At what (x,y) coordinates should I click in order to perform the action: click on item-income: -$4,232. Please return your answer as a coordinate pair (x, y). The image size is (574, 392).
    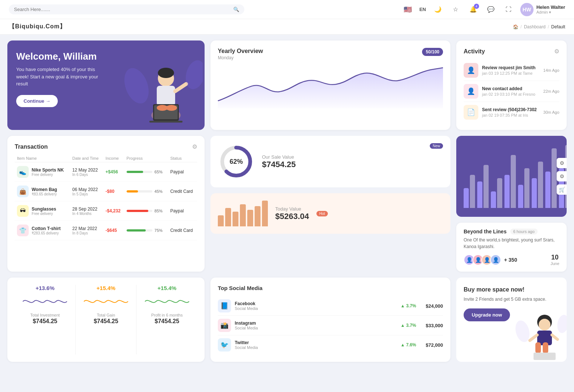
    Looking at the image, I should click on (114, 211).